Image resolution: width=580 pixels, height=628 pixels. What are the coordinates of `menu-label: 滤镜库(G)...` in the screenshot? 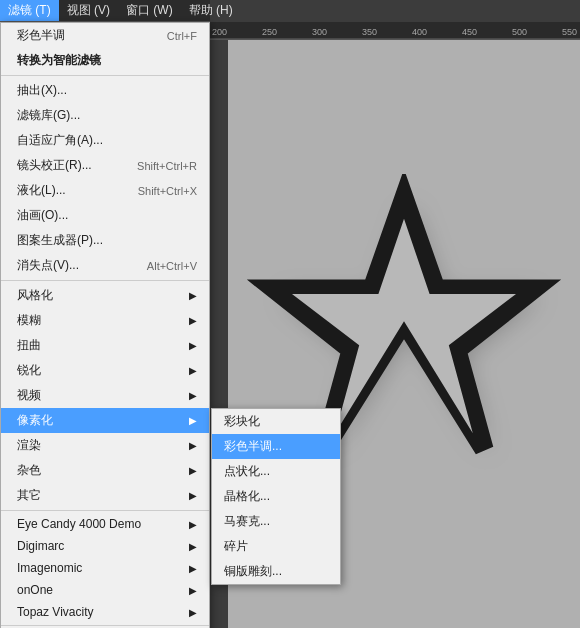 It's located at (48, 116).